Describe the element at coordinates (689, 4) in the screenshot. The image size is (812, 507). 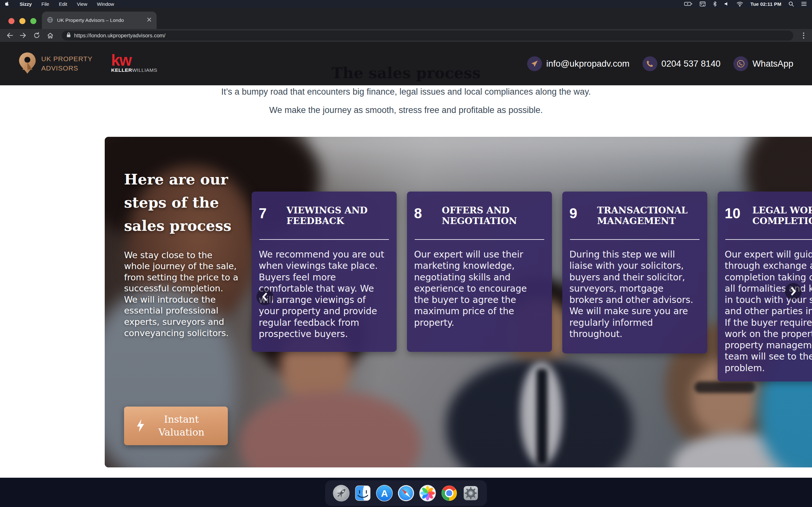
I see `battery-charging-icon` at that location.